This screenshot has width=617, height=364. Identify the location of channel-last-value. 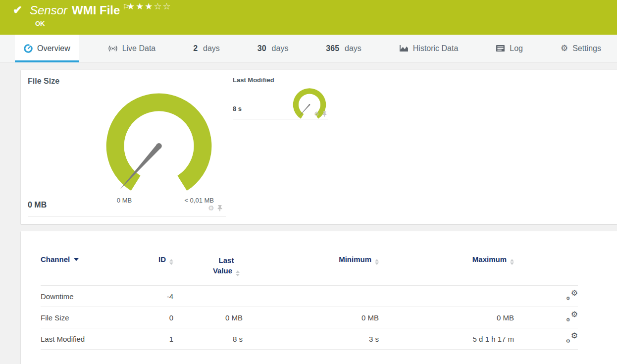
(208, 296).